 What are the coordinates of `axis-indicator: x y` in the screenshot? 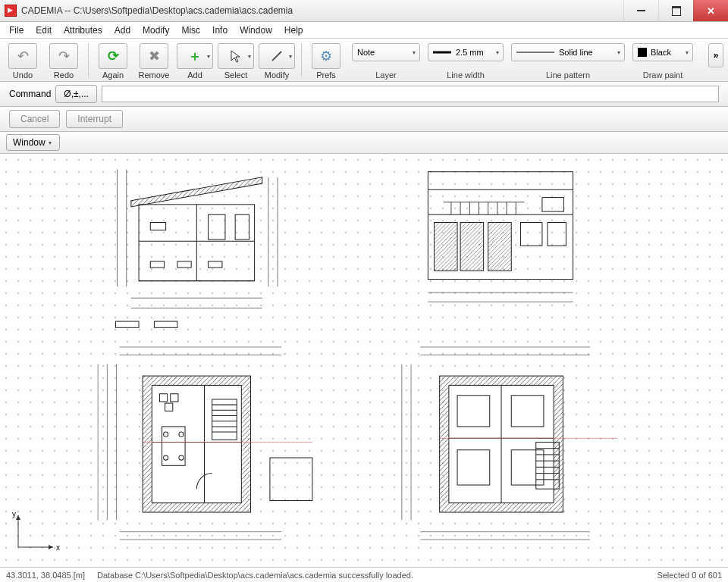 It's located at (36, 534).